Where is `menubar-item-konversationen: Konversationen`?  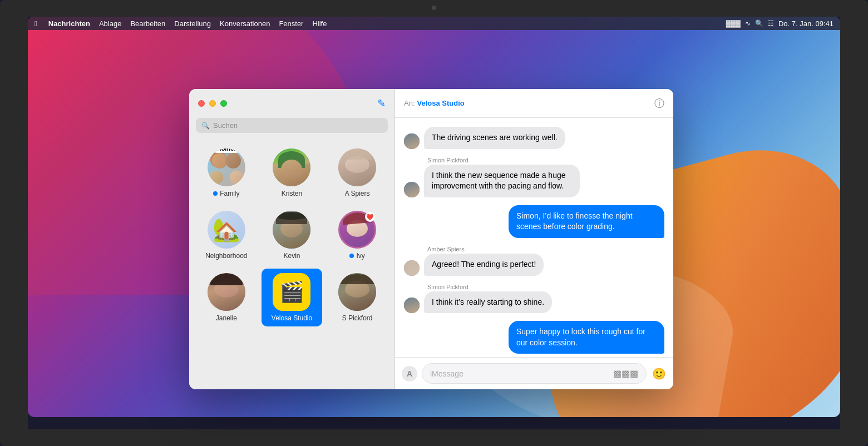
menubar-item-konversationen: Konversationen is located at coordinates (245, 23).